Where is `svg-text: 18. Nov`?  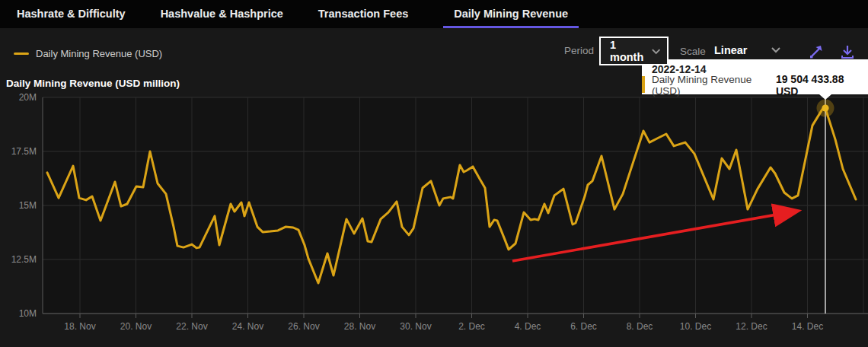 svg-text: 18. Nov is located at coordinates (79, 326).